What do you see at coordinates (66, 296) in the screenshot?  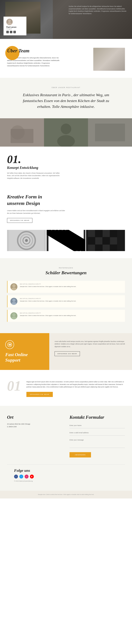 I see `referenzen-section: REFERENZEN Schüler Bewertungen BEISPIELÜ…` at bounding box center [66, 296].